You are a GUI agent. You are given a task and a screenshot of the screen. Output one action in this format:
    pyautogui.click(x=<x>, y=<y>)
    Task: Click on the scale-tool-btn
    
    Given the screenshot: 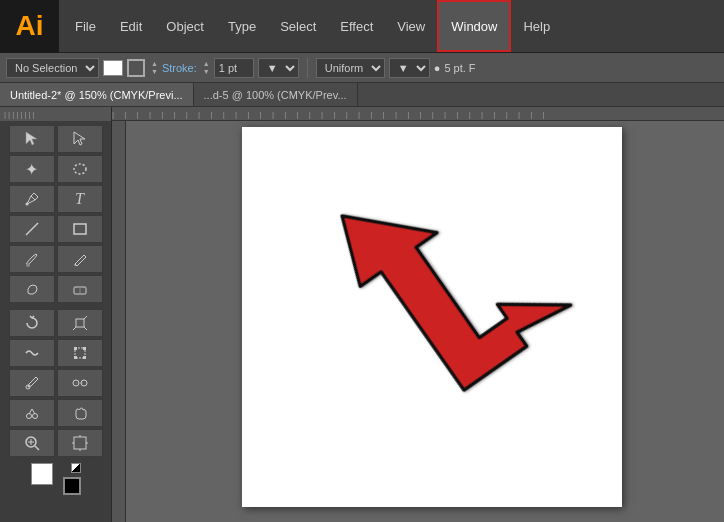 What is the action you would take?
    pyautogui.click(x=80, y=323)
    